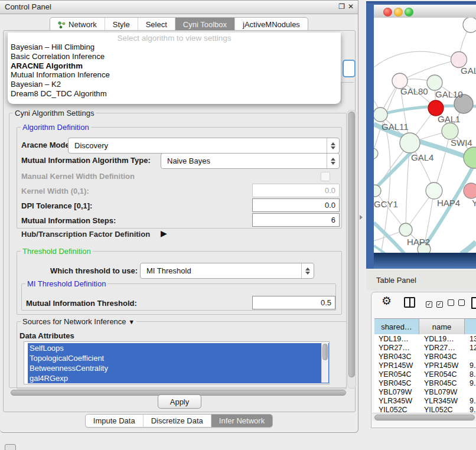 Image resolution: width=476 pixels, height=450 pixels. Describe the element at coordinates (377, 191) in the screenshot. I see `node-gcy1` at that location.